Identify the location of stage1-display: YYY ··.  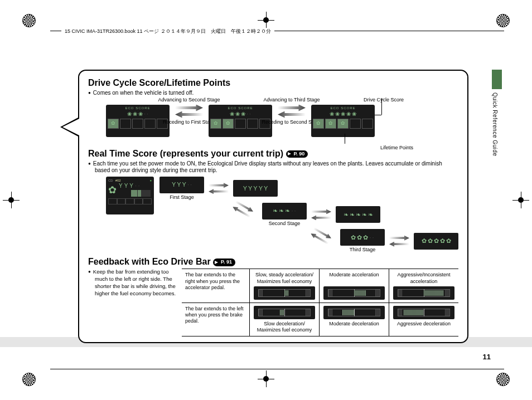
(182, 185).